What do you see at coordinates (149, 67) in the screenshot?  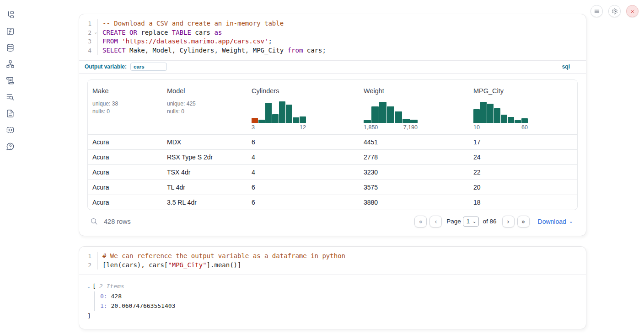 I see `output-variable-input` at bounding box center [149, 67].